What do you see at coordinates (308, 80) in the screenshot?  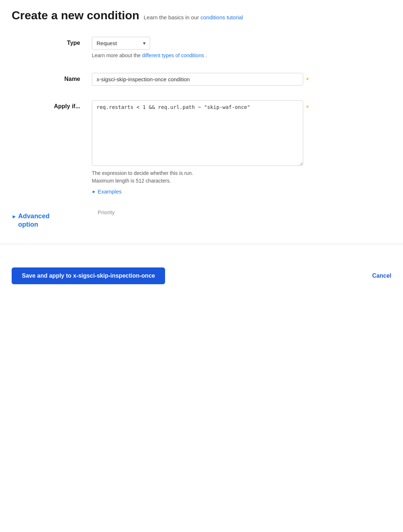 I see `name-required-indicator: *` at bounding box center [308, 80].